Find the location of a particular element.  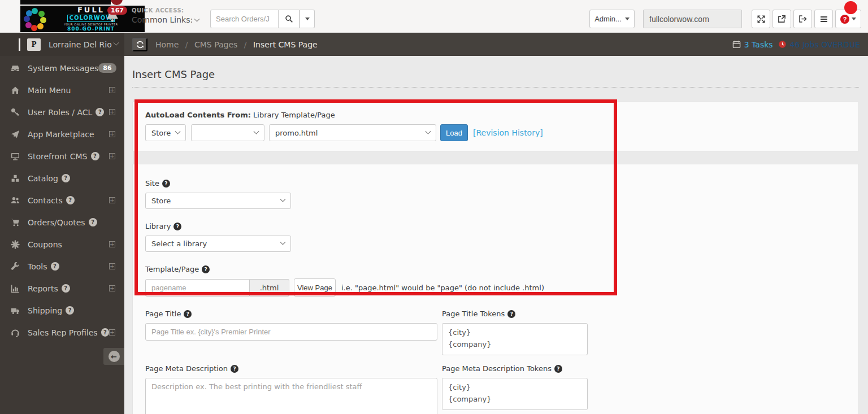

refresh-icon is located at coordinates (140, 45).